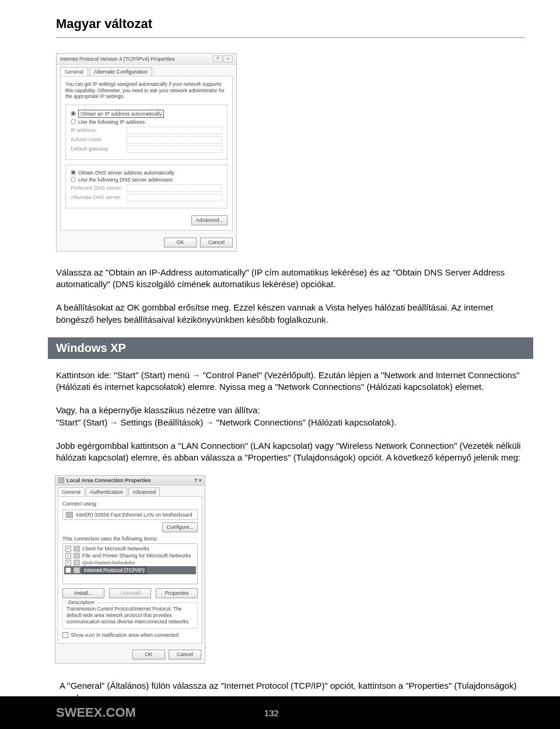 Image resolution: width=560 pixels, height=729 pixels. I want to click on radio-label: Obtain an IP address automatically, so click(121, 114).